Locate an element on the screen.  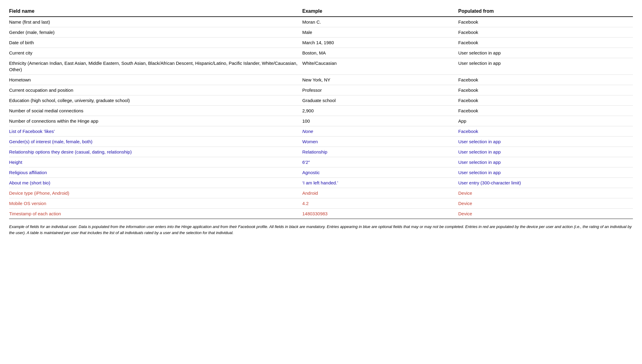
cell-example: 2,900 is located at coordinates (380, 111).